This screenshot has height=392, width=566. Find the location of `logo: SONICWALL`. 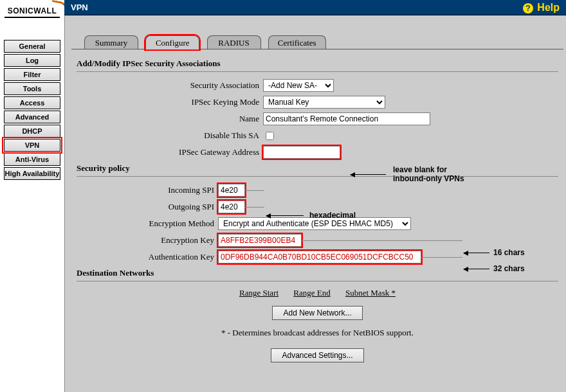

logo: SONICWALL is located at coordinates (32, 12).